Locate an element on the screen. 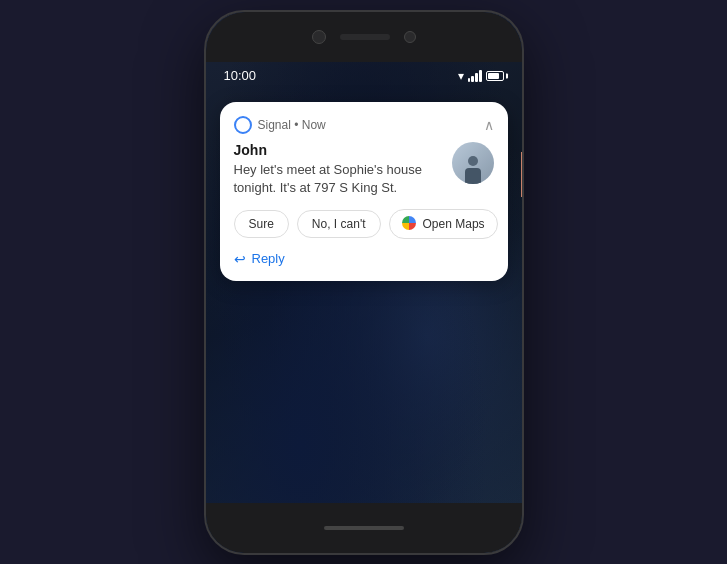 The image size is (727, 564). notification-text-area: John Hey let's meet at Sophie's house to… is located at coordinates (338, 170).